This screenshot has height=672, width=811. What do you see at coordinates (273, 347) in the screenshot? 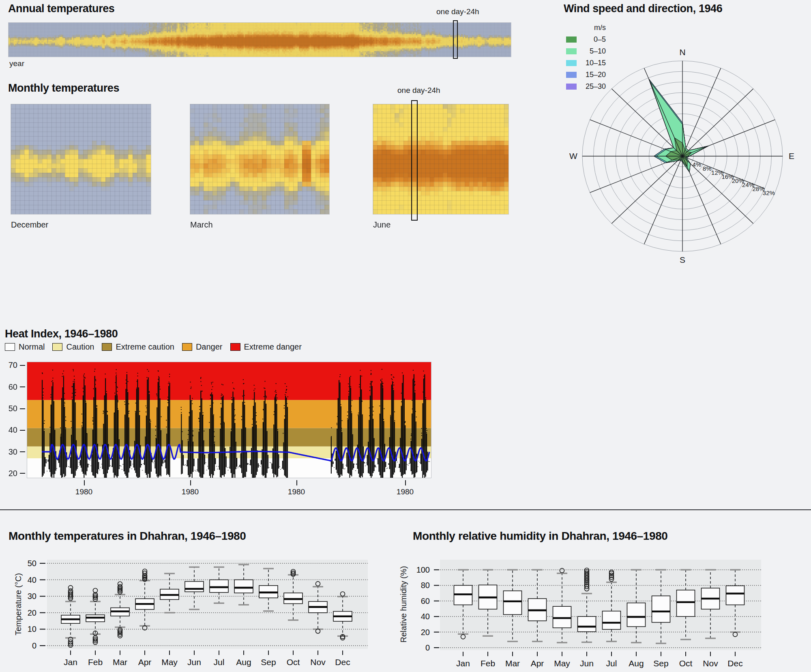
I see `heat-legend-label: Extreme danger` at bounding box center [273, 347].